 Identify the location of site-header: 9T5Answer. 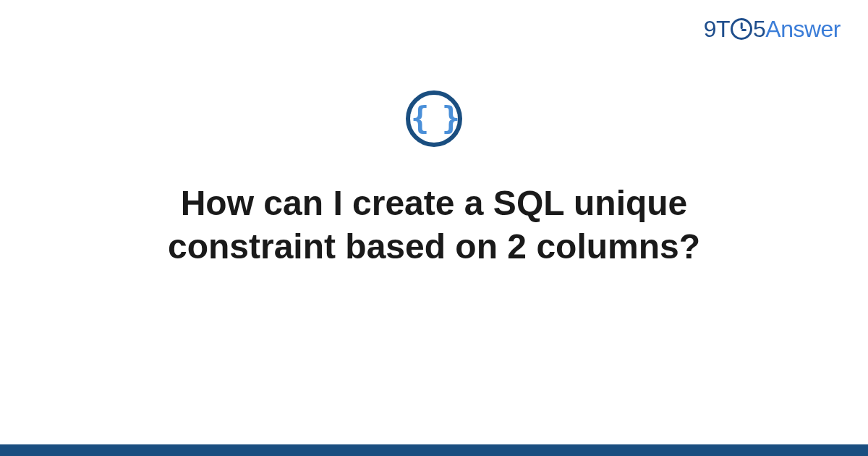
(773, 29).